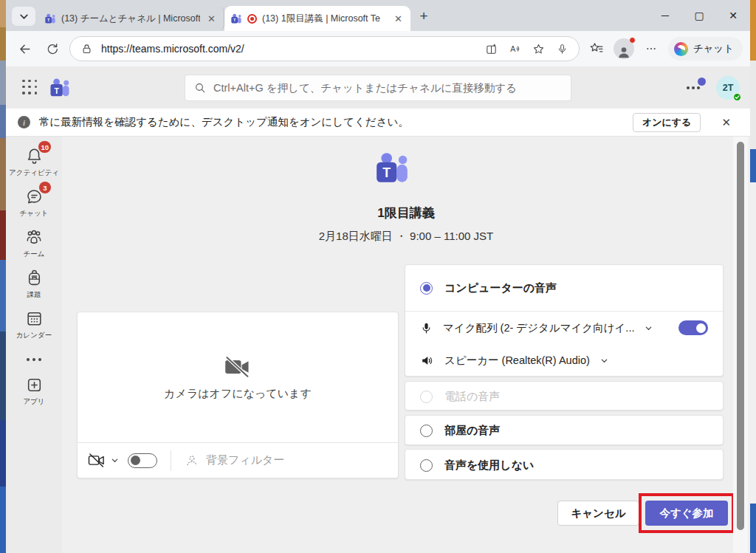  I want to click on refresh-icon, so click(52, 49).